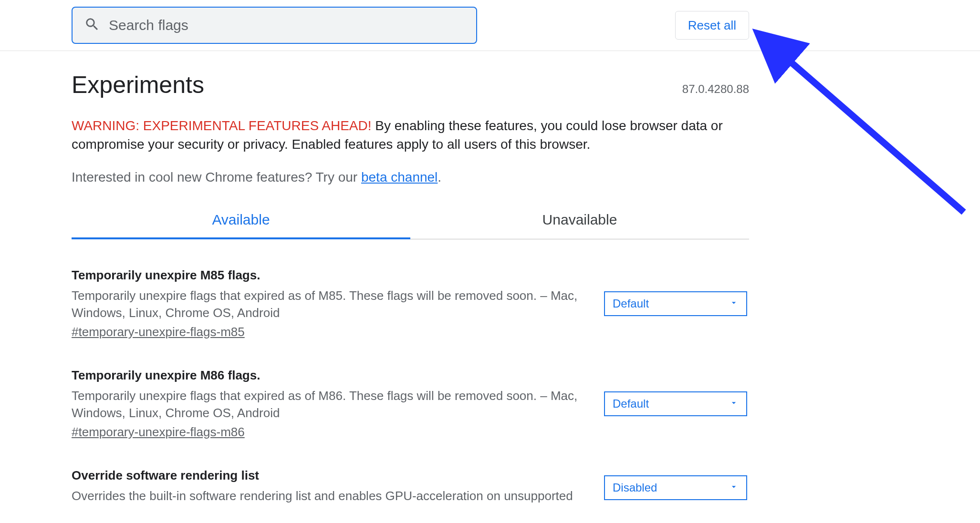 This screenshot has height=523, width=980. Describe the element at coordinates (288, 25) in the screenshot. I see `search-input` at that location.